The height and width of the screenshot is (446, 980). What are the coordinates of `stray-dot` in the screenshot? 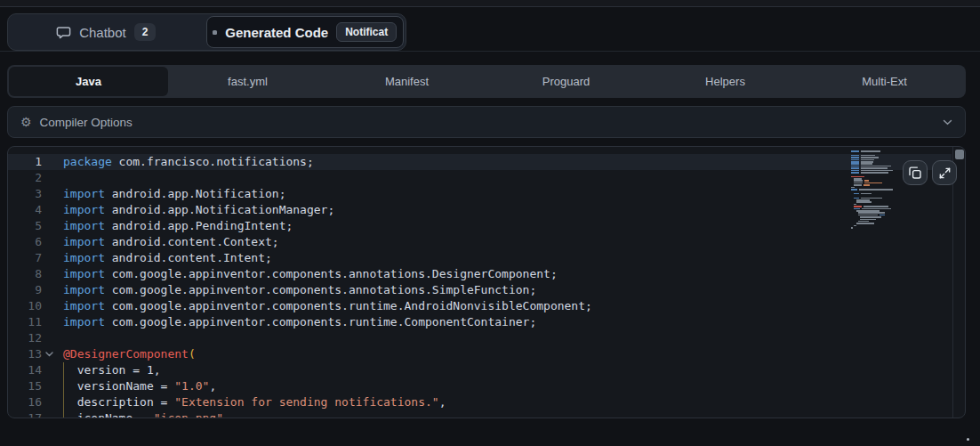 It's located at (968, 440).